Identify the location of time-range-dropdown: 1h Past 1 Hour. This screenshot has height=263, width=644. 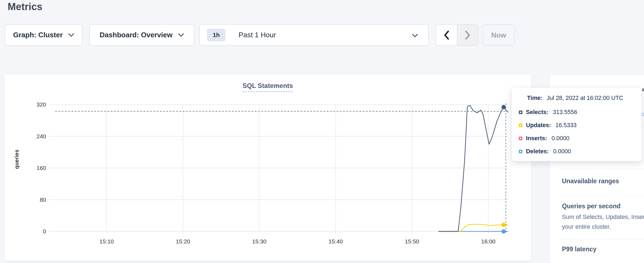
(314, 35).